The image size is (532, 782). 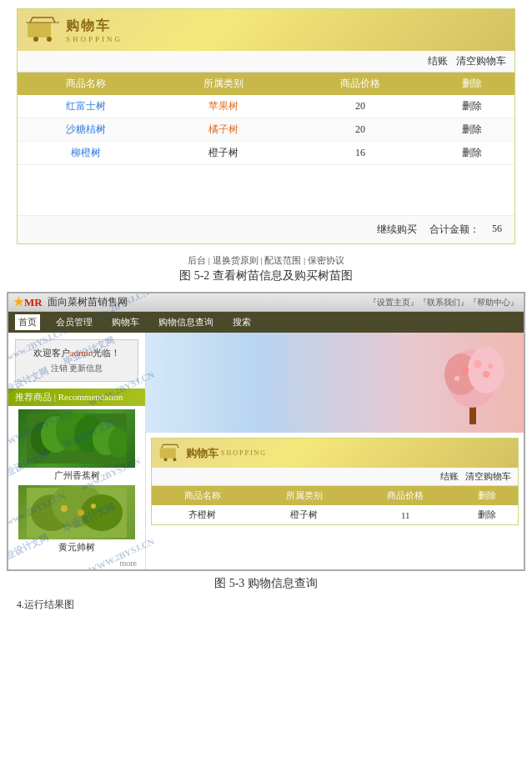 What do you see at coordinates (86, 83) in the screenshot?
I see `col-header-name: 商品名称` at bounding box center [86, 83].